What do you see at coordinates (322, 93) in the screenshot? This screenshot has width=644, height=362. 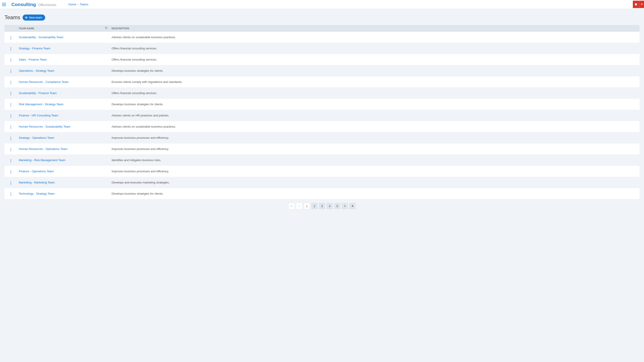 I see `table-row: Sustainability - Finance Team Offers fin…` at bounding box center [322, 93].